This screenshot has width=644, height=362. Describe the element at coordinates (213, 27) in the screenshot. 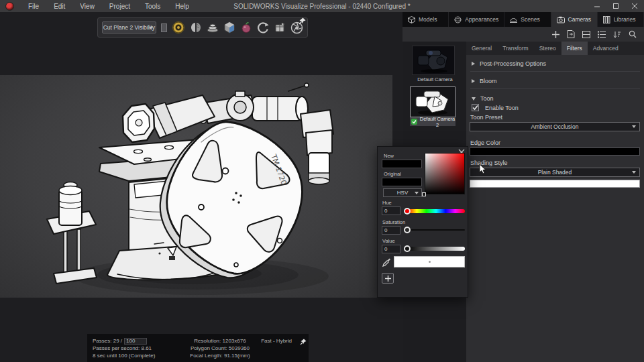

I see `scene-layers-icon` at that location.